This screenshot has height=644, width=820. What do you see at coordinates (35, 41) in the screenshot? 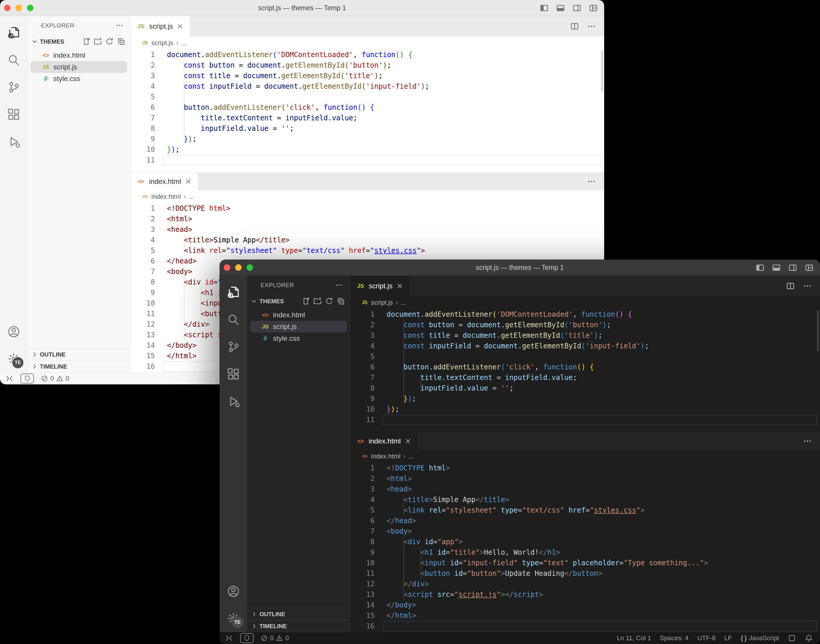
I see `chevron-down-icon` at bounding box center [35, 41].